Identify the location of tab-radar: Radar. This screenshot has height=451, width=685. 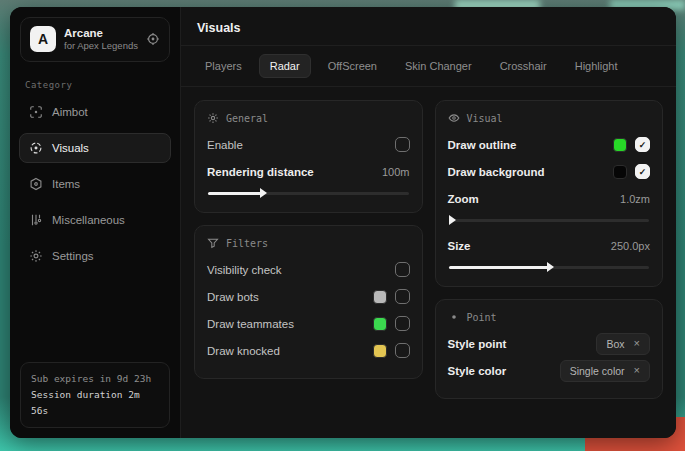
(285, 66).